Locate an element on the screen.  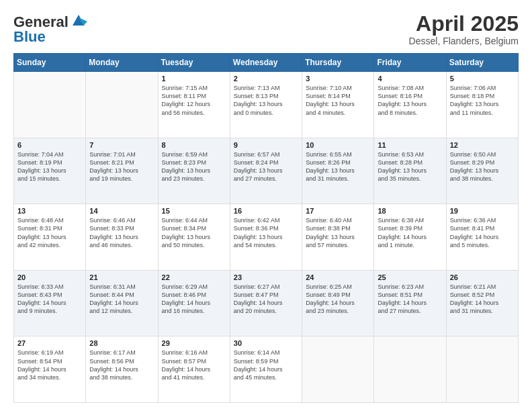
calendar-day-cell: 30Sunrise: 6:14 AM Sunset: 8:59 PM Dayli… is located at coordinates (266, 369).